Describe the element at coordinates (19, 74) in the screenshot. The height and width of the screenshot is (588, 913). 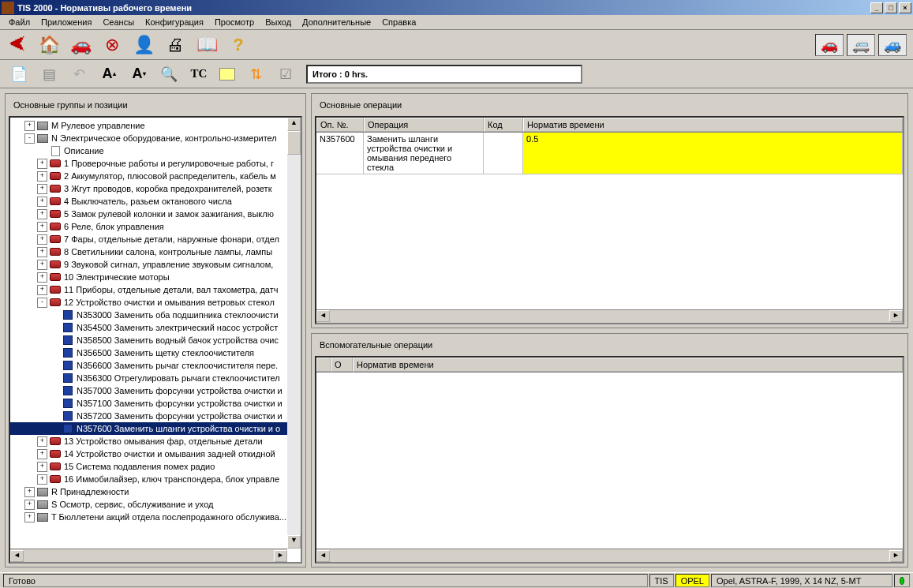
I see `new-doc-icon: 📄` at that location.